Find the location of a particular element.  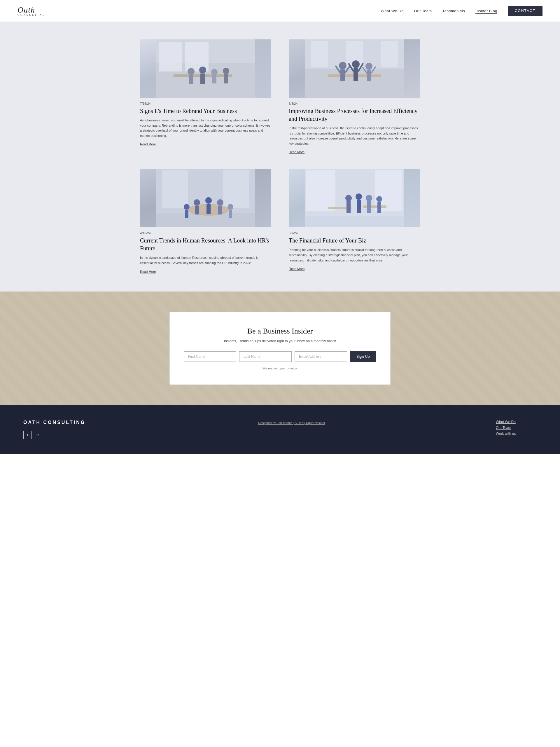

read-more-4: Read More is located at coordinates (296, 269).